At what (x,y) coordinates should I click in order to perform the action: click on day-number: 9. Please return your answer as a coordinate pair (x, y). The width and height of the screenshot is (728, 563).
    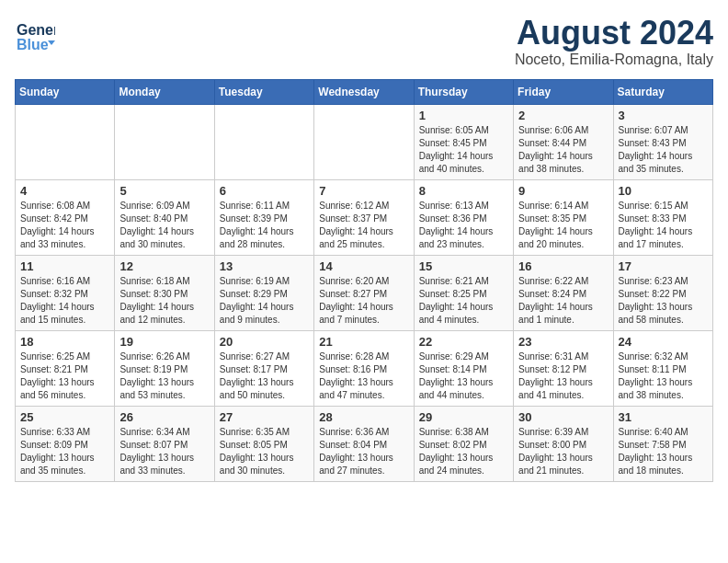
    Looking at the image, I should click on (563, 191).